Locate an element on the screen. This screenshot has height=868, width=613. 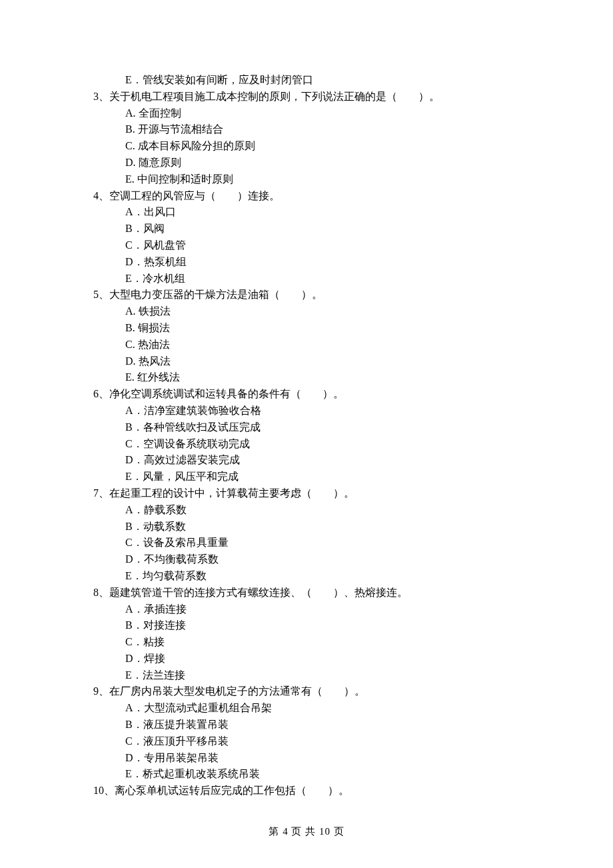
option-block: A．出风口 B．风阀 C．风机盘管 D．热泵机组 E．冷水机组 is located at coordinates (306, 245).